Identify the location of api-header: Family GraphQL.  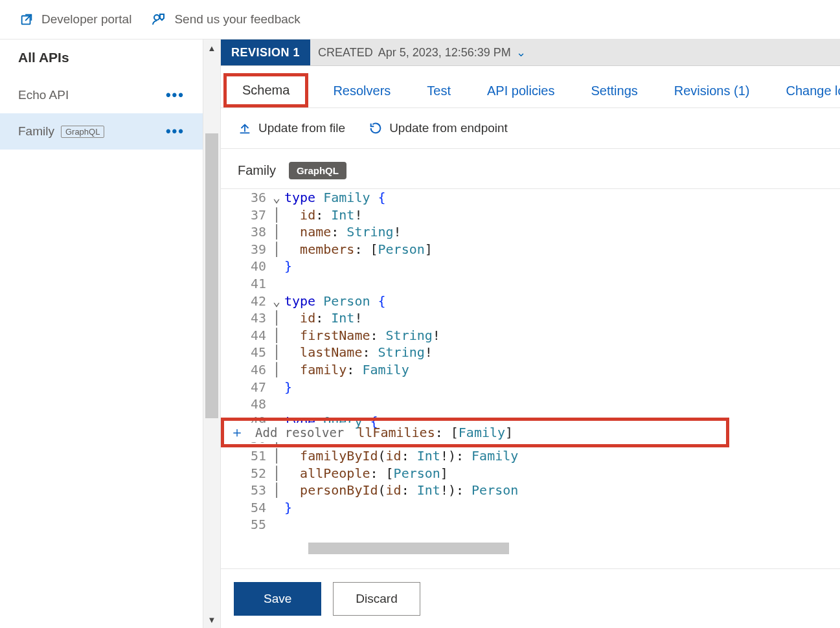
(530, 168).